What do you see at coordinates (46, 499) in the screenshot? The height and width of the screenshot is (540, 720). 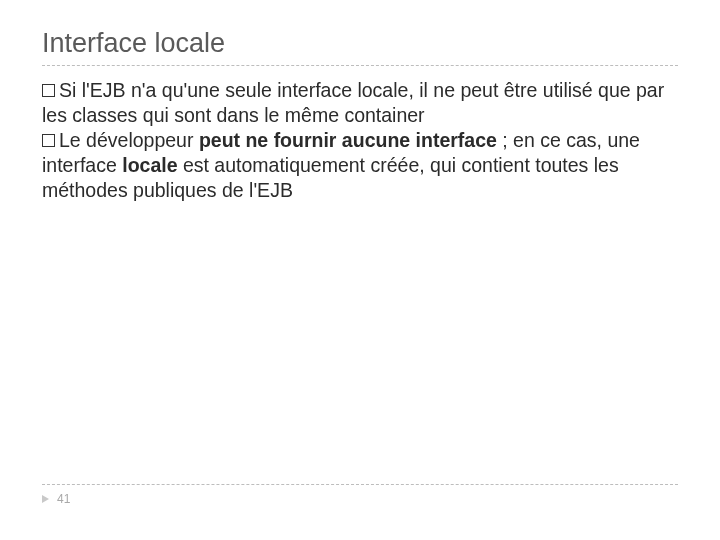 I see `arrow-right-icon` at bounding box center [46, 499].